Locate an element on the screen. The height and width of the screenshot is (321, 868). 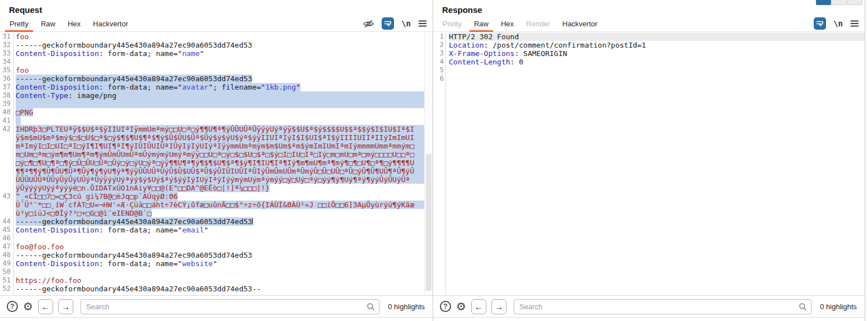
code-line: ¶¶ª¶¶ý¶Û¶ÛU¶Ûª¶Ûý¶ý¶ýU¶ýª¶ýÿÛÛUÛªÛýÛ$Û$U… is located at coordinates (224, 171).